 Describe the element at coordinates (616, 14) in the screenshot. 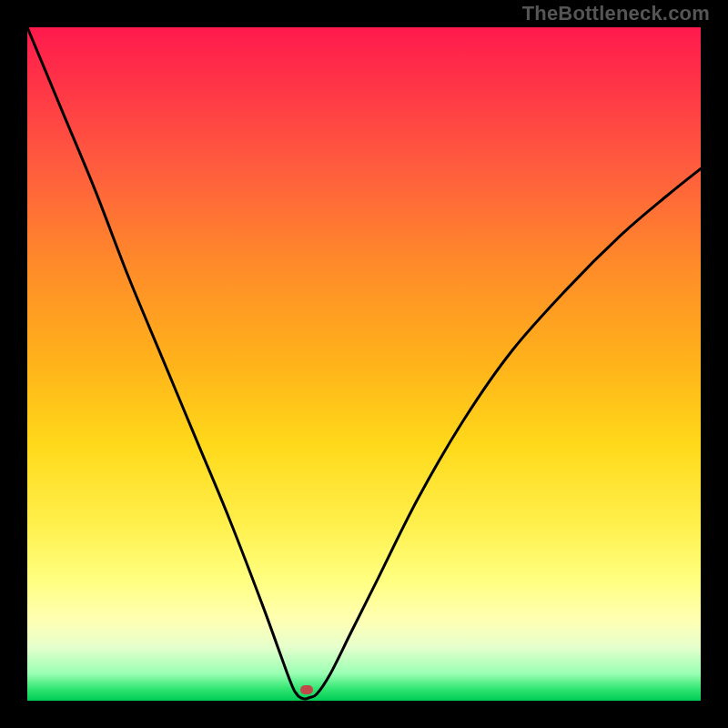

I see `watermark-text: TheBottleneck.com` at that location.